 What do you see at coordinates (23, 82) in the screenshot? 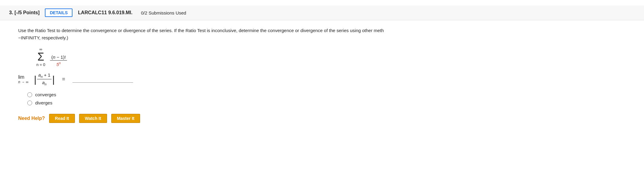
I see `lim-subscript: n → ∞` at bounding box center [23, 82].